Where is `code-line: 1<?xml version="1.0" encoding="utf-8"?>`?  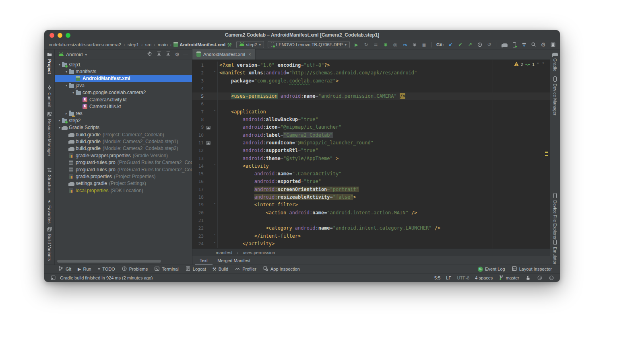
code-line: 1<?xml version="1.0" encoding="utf-8"?> is located at coordinates (371, 65).